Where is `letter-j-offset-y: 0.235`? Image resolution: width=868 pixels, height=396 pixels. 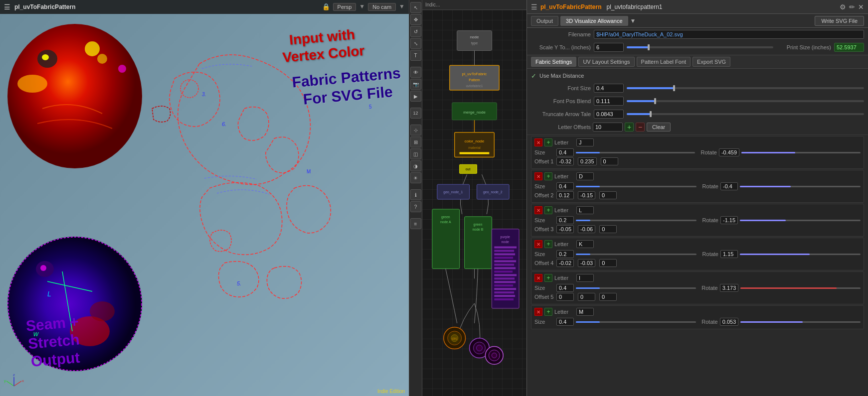
letter-j-offset-y: 0.235 is located at coordinates (587, 161).